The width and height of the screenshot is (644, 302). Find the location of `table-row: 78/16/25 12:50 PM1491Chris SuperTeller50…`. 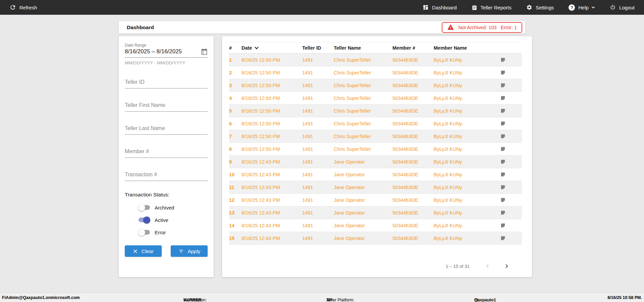

table-row: 78/16/25 12:50 PM1491Chris SuperTeller50… is located at coordinates (376, 136).